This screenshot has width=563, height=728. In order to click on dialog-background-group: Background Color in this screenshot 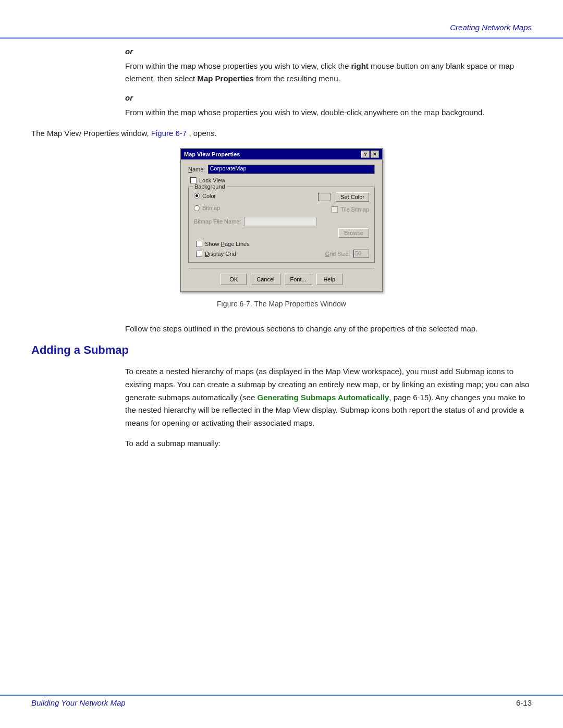, I will do `click(282, 225)`.